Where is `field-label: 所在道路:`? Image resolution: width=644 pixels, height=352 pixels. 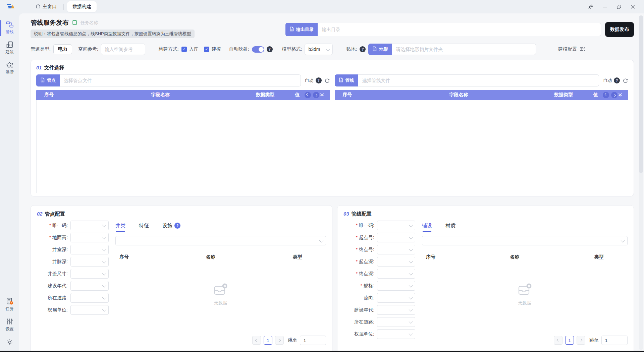
field-label: 所在道路: is located at coordinates (54, 298).